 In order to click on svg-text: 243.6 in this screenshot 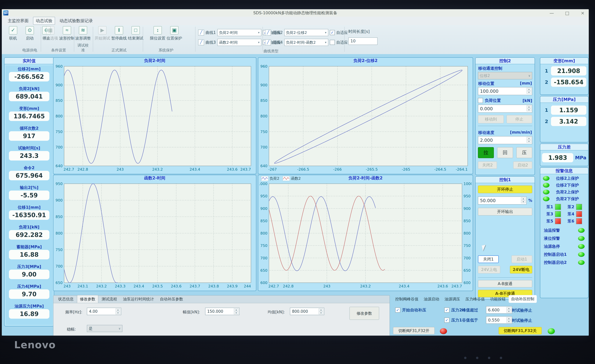, I will do `click(443, 286)`.